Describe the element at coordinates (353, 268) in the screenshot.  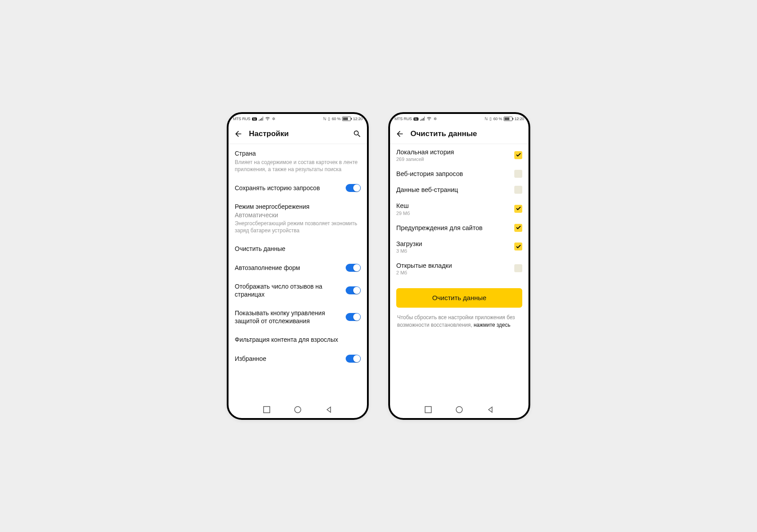
I see `toggle-autofill` at that location.